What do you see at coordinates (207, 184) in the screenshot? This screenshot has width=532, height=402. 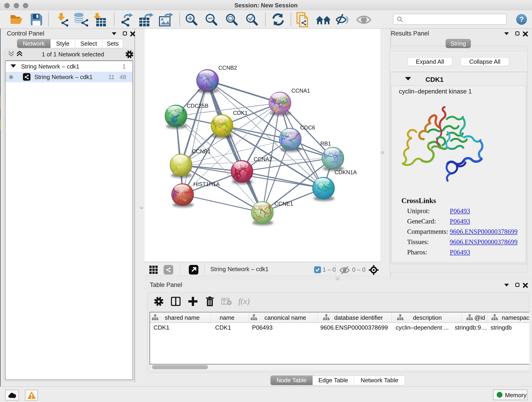 I see `svg-text: HIST1H1A` at bounding box center [207, 184].